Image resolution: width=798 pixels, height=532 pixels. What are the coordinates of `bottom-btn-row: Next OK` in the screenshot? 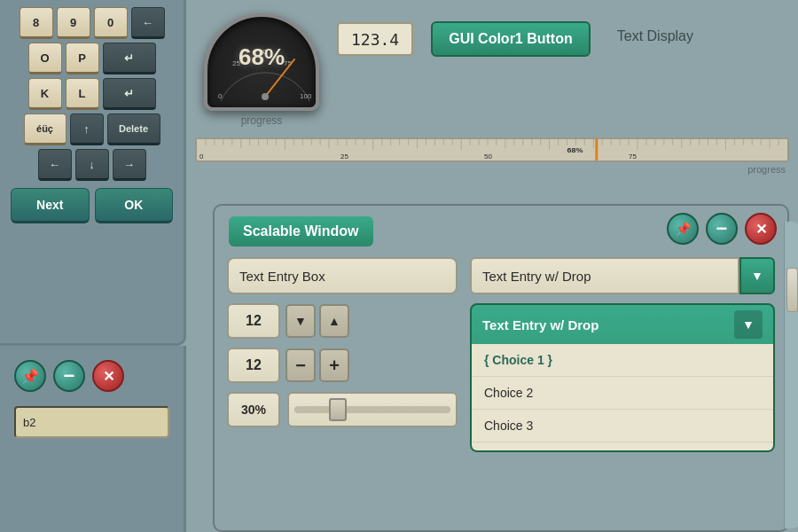 It's located at (92, 206).